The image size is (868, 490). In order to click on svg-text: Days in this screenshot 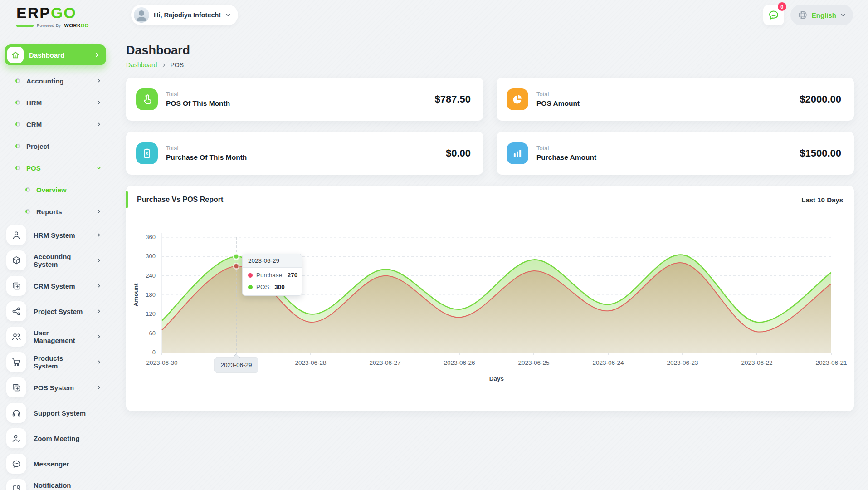, I will do `click(497, 378)`.